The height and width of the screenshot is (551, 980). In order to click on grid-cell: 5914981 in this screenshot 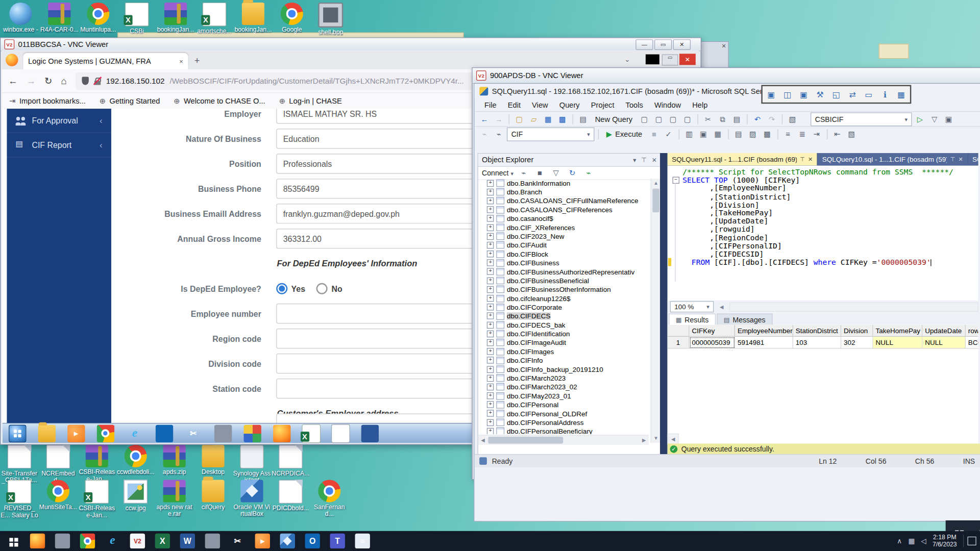, I will do `click(764, 343)`.